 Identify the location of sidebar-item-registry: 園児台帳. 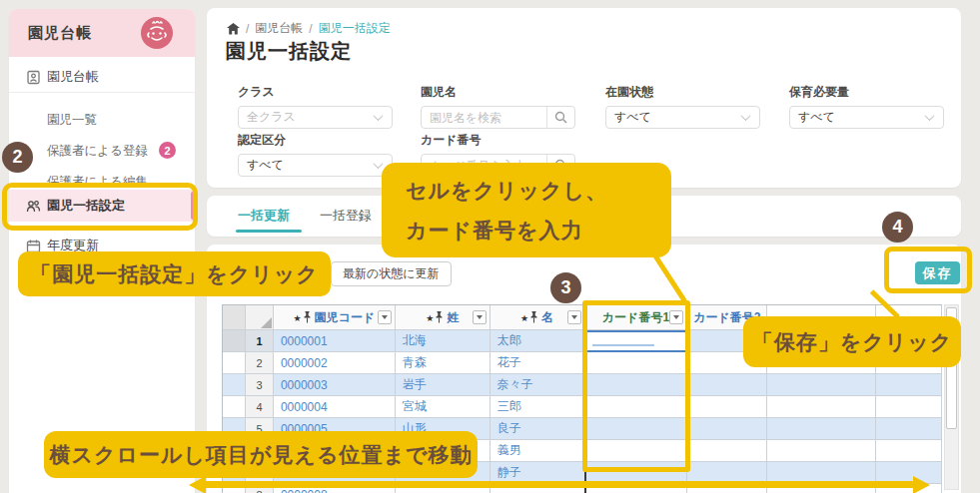
(102, 78).